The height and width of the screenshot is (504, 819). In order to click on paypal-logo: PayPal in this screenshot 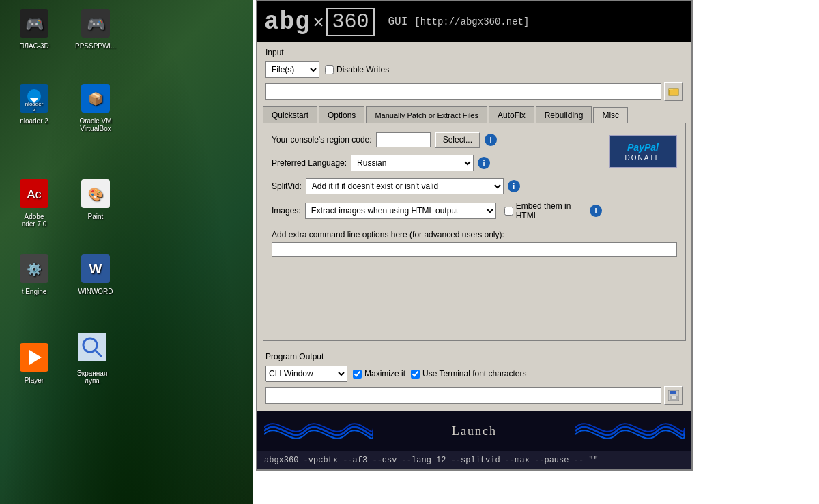, I will do `click(643, 147)`.